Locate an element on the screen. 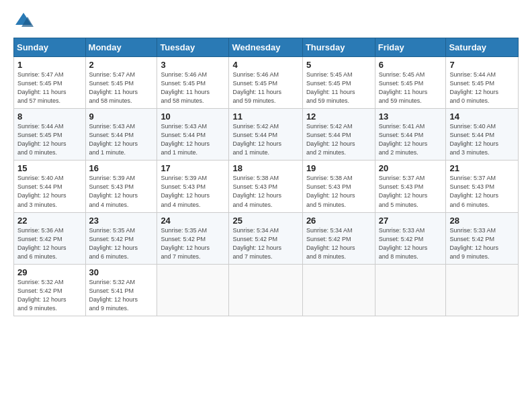 The height and width of the screenshot is (411, 532). calendar-cell: 3Sunrise: 5:46 AM Sunset: 5:45 PM Daylig… is located at coordinates (193, 83).